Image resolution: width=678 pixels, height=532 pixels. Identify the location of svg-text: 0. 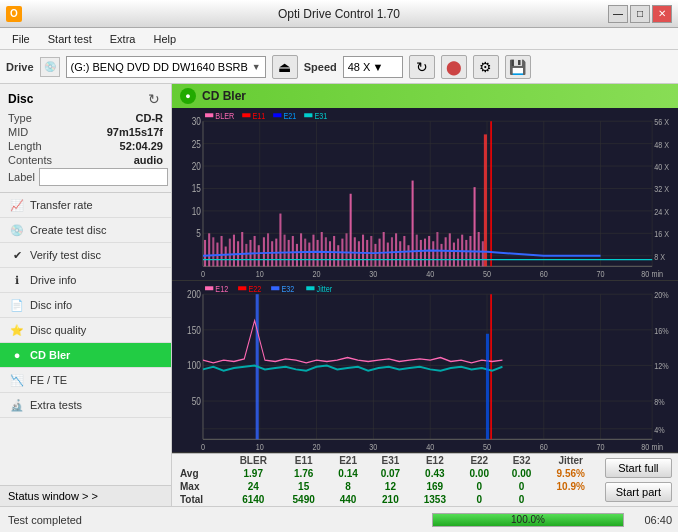
(203, 446).